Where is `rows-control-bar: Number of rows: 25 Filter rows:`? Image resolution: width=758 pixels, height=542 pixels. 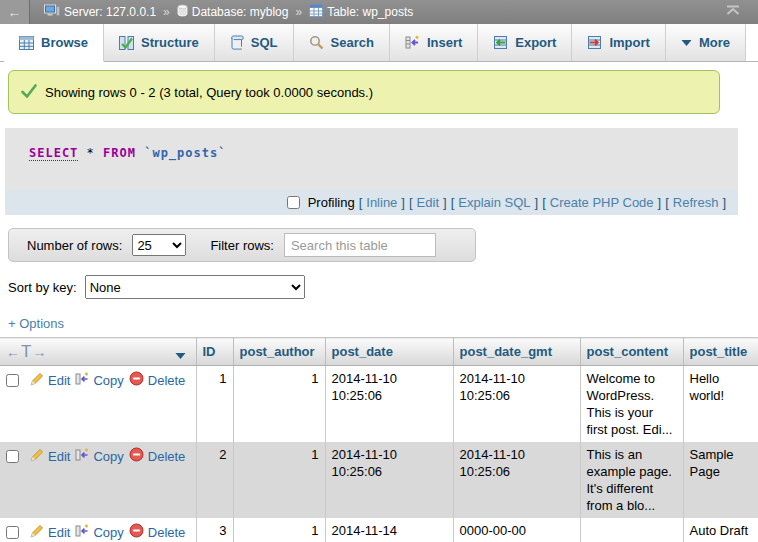
rows-control-bar: Number of rows: 25 Filter rows: is located at coordinates (242, 245).